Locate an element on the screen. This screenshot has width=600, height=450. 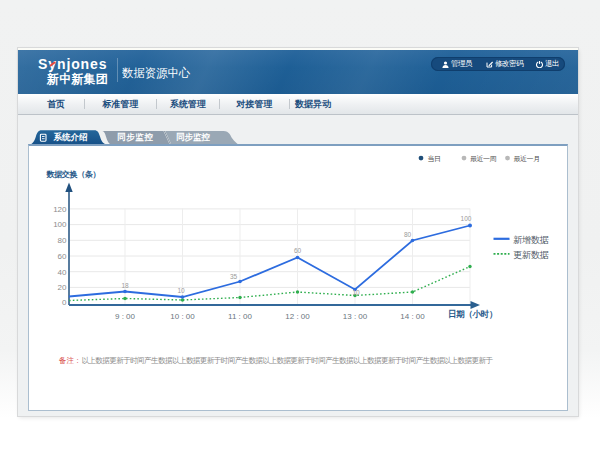
svg-text: 更新数据 is located at coordinates (530, 254).